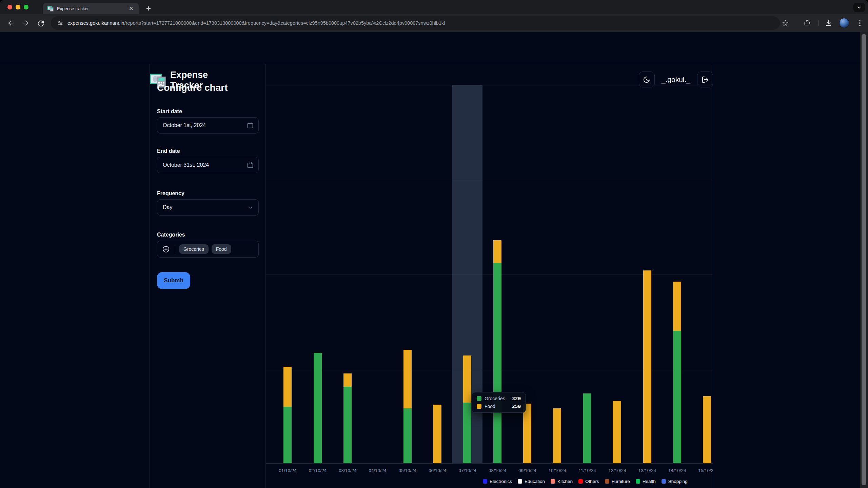  I want to click on bar-segment-food-07/10/24, so click(467, 379).